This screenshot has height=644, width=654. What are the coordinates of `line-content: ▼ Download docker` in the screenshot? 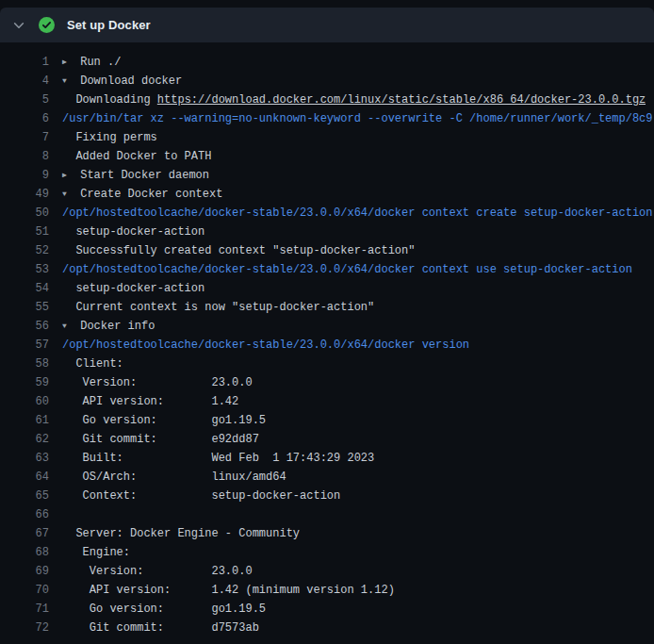 It's located at (115, 81).